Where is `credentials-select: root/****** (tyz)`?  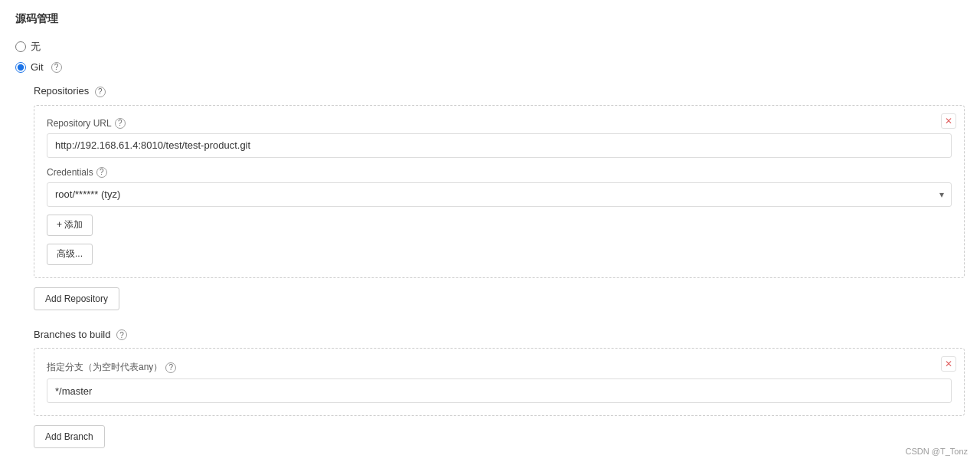
credentials-select: root/****** (tyz) is located at coordinates (499, 195).